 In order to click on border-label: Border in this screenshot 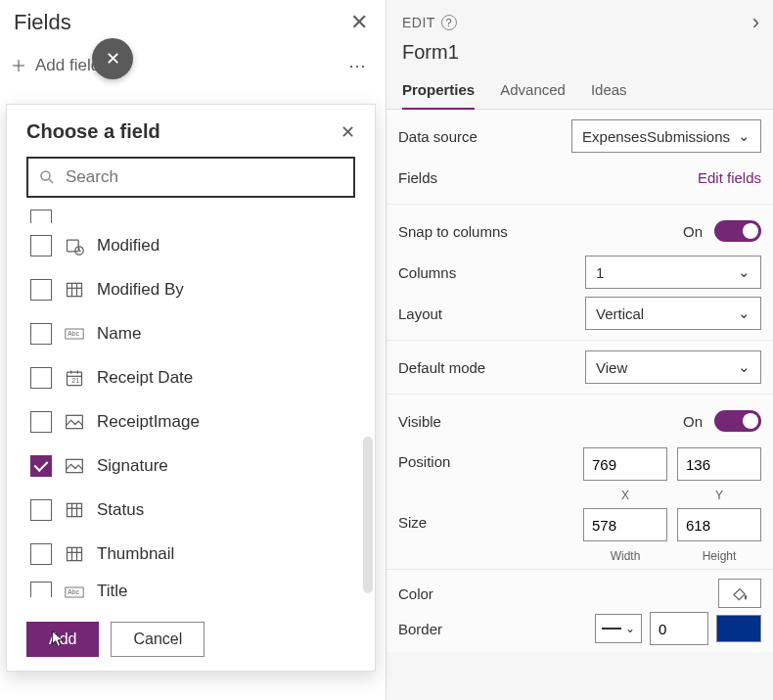, I will do `click(421, 629)`.